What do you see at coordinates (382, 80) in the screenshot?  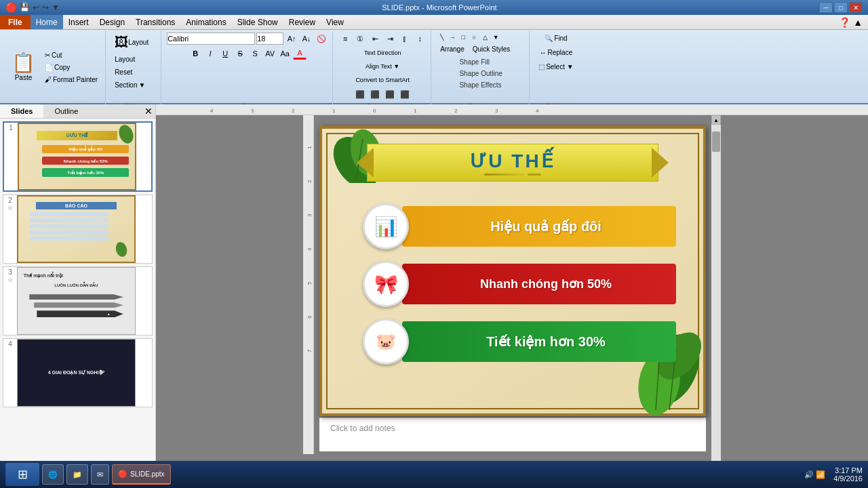 I see `convert-smartart-btn: Convert to SmartArt` at bounding box center [382, 80].